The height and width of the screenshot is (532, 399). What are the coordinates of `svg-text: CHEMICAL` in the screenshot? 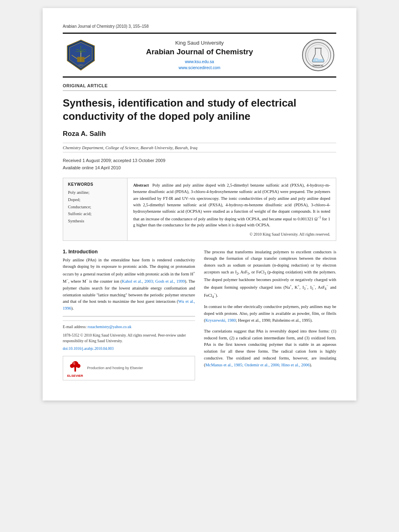 It's located at (318, 66).